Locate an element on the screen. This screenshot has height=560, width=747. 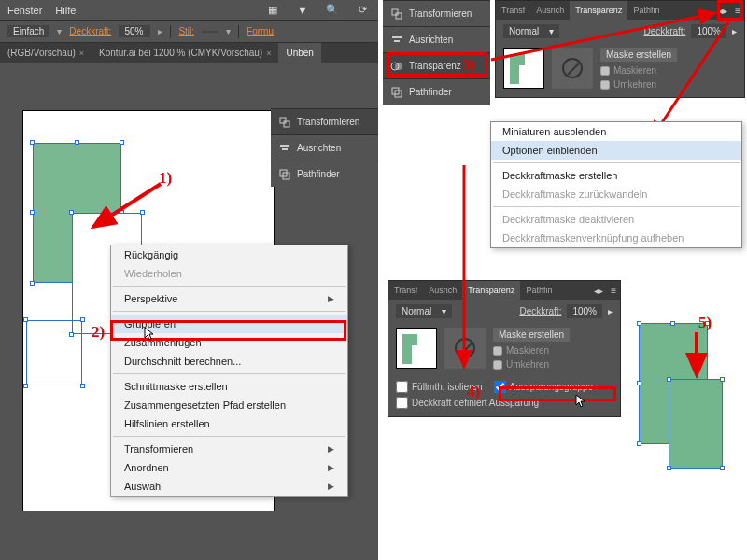
layout-icon: ▼ is located at coordinates (303, 10).